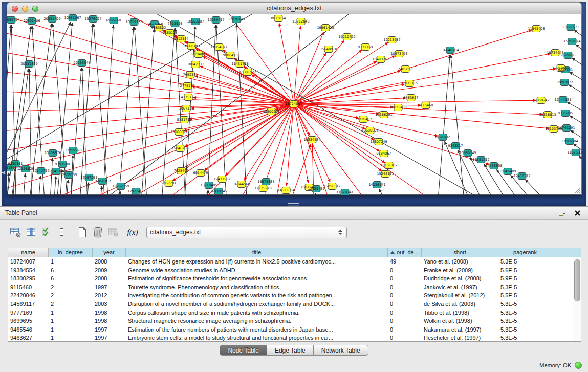  What do you see at coordinates (257, 321) in the screenshot?
I see `cell-title: Structural magnetic resonance image aver…` at bounding box center [257, 321].